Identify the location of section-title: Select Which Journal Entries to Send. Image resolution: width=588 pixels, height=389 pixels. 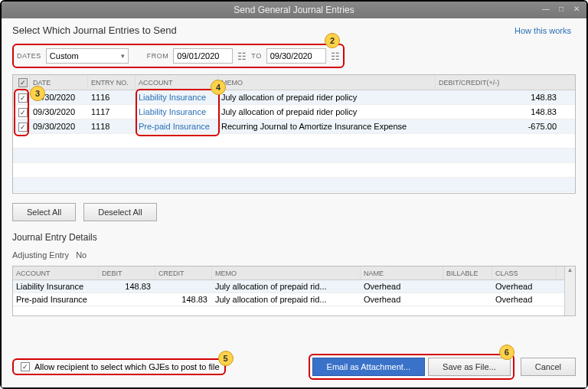
(294, 31).